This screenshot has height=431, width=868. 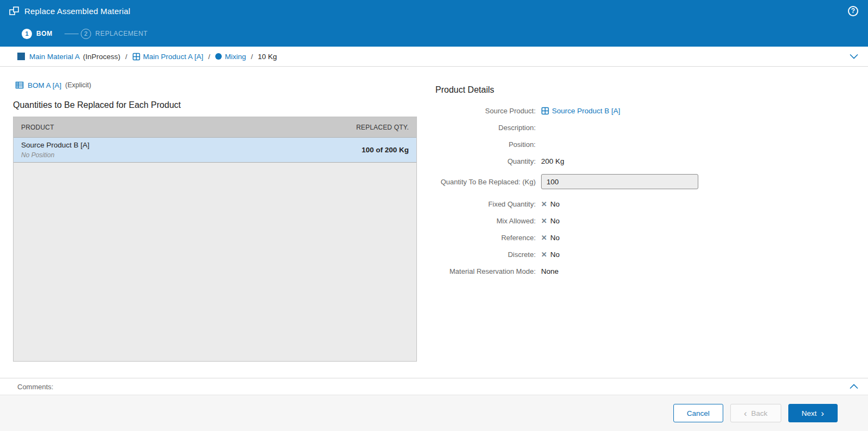 I want to click on bom-link: BOM A [A], so click(x=44, y=86).